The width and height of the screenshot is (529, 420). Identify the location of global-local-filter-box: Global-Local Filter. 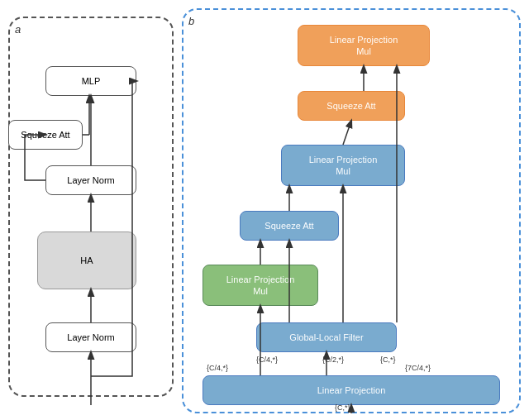
(326, 337).